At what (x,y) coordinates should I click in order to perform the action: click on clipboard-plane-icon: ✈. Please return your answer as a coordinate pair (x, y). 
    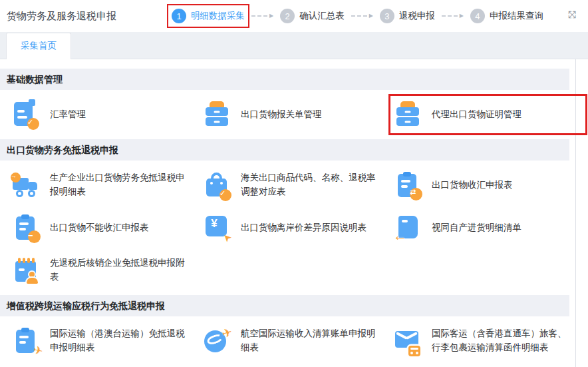
    Looking at the image, I should click on (26, 341).